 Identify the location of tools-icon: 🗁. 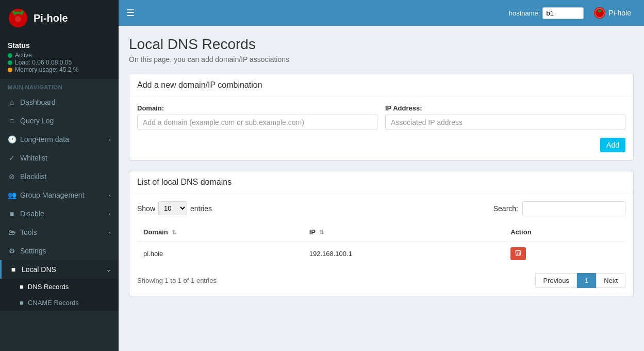
(12, 232).